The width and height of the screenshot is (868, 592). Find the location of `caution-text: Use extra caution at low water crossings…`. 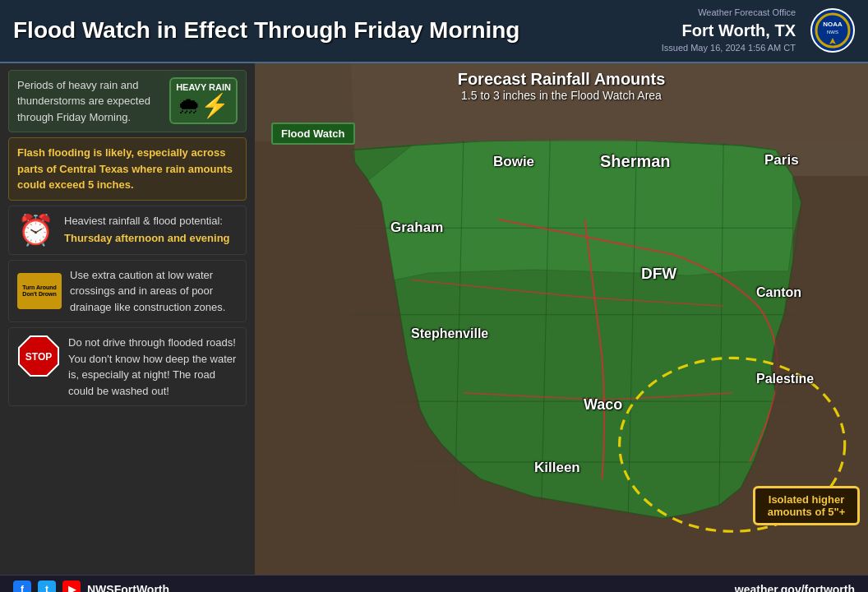

caution-text: Use extra caution at low water crossings… is located at coordinates (154, 291).